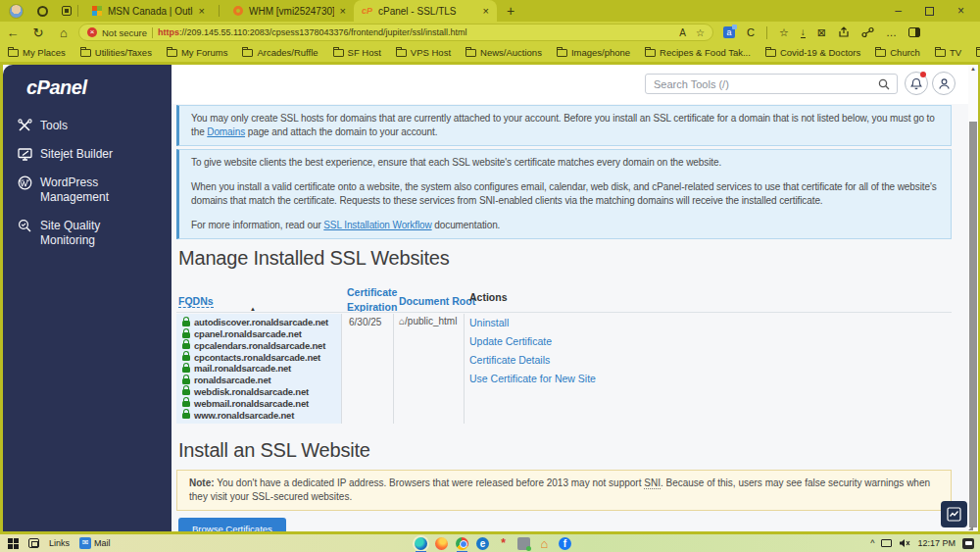 This screenshot has width=980, height=552. What do you see at coordinates (92, 32) in the screenshot?
I see `not-secure-icon: ×` at bounding box center [92, 32].